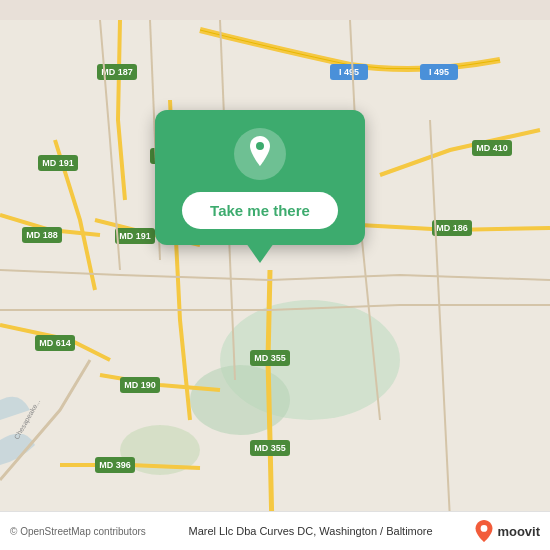 This screenshot has width=550, height=550. What do you see at coordinates (260, 178) in the screenshot?
I see `popup-card: Take me there` at bounding box center [260, 178].